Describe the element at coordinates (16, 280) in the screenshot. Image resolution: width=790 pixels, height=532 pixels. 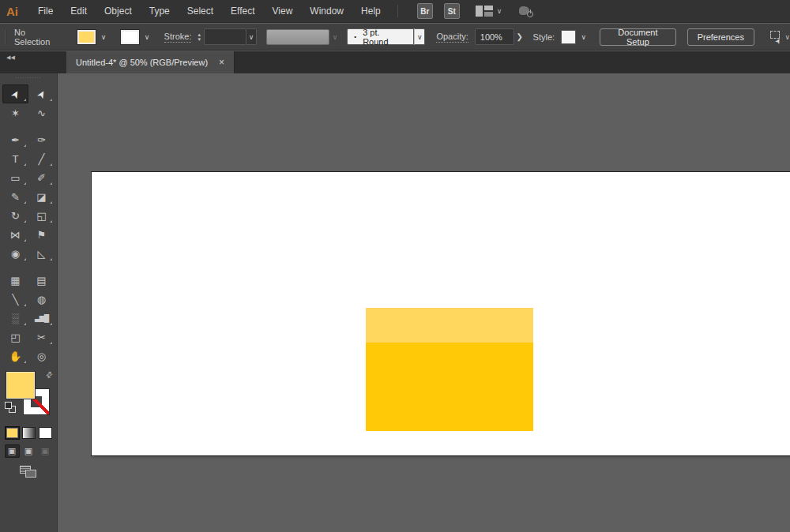
I see `tool-mesh: ▦` at that location.